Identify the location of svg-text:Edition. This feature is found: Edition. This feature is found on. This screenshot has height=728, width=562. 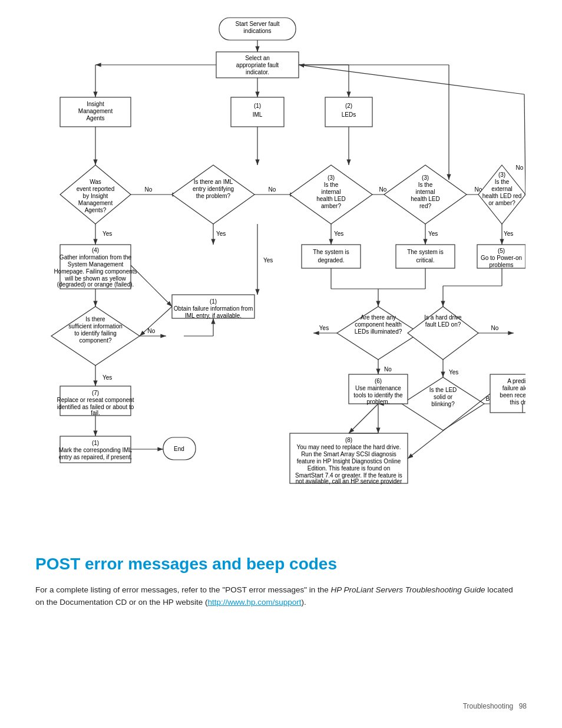
(349, 468).